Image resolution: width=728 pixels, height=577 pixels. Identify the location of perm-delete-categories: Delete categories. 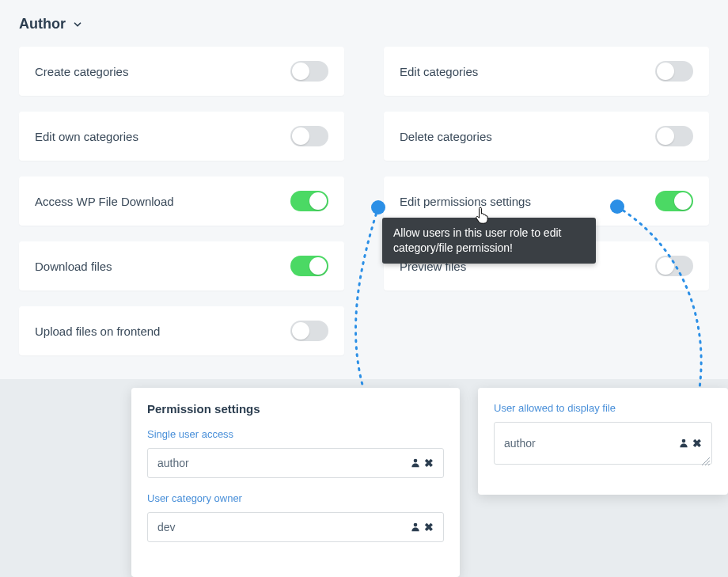
(546, 136).